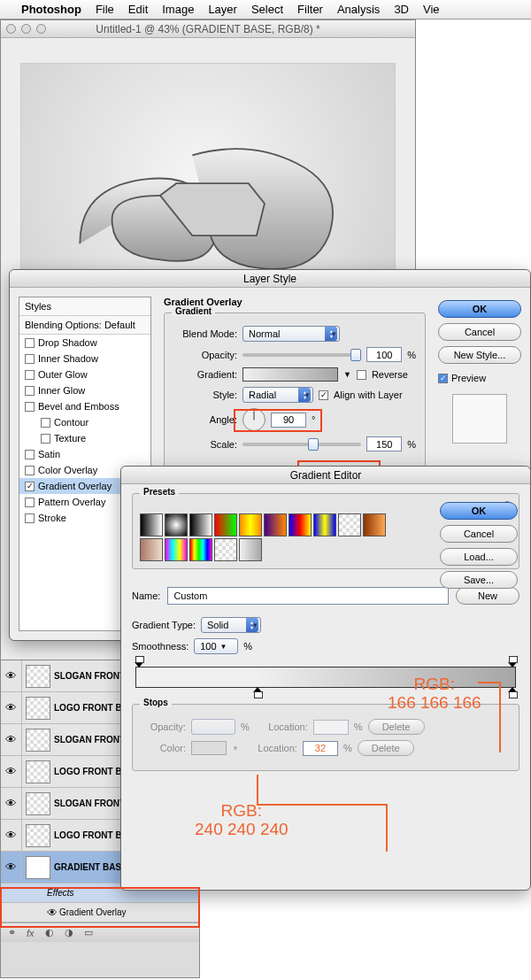 The width and height of the screenshot is (531, 980). Describe the element at coordinates (85, 343) in the screenshot. I see `style-item-drop-shadow: Drop Shadow` at that location.